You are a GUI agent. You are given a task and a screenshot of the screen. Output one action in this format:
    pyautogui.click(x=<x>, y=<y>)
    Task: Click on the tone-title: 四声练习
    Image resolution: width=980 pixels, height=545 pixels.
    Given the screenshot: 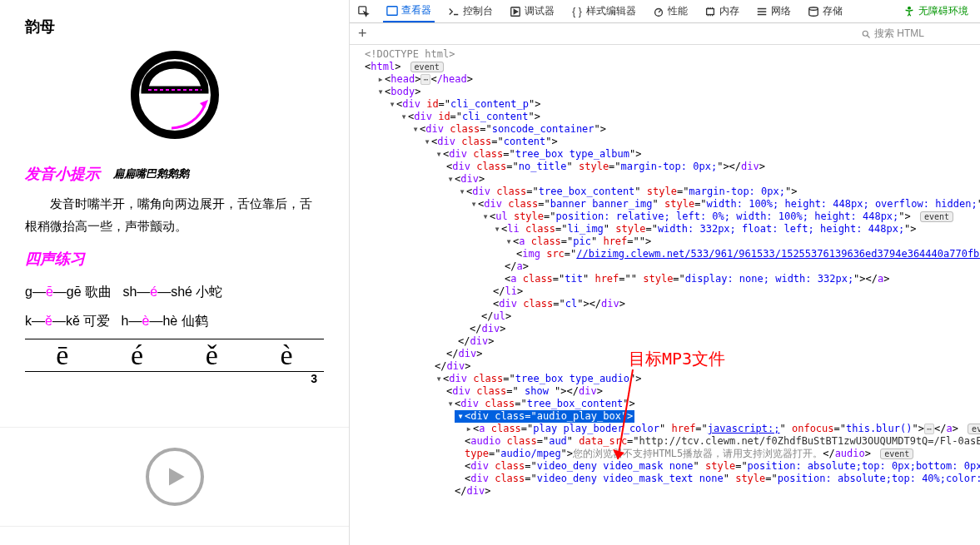 What is the action you would take?
    pyautogui.click(x=175, y=259)
    